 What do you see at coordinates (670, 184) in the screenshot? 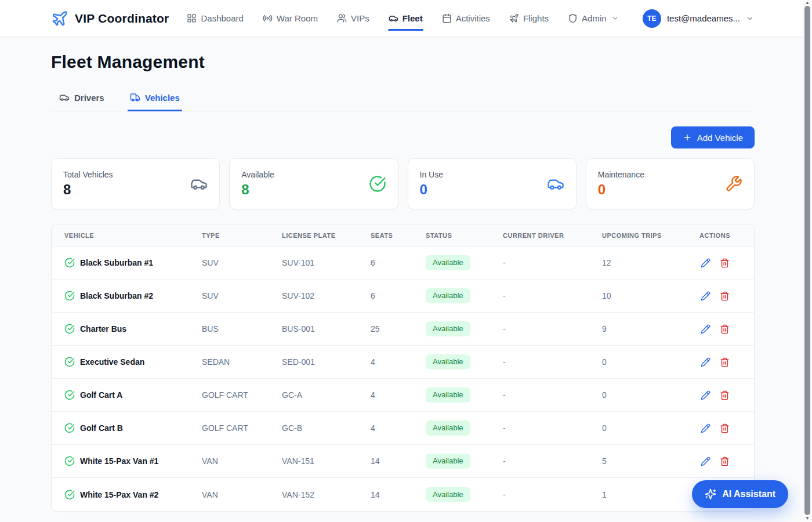
I see `stat-card-maintenance: Maintenance 0` at bounding box center [670, 184].